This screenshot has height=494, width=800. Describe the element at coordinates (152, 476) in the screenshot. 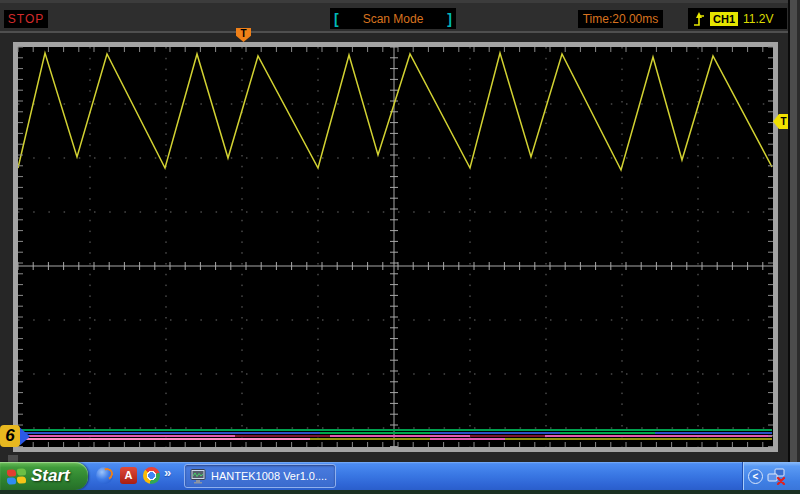

I see `chrome-icon` at that location.